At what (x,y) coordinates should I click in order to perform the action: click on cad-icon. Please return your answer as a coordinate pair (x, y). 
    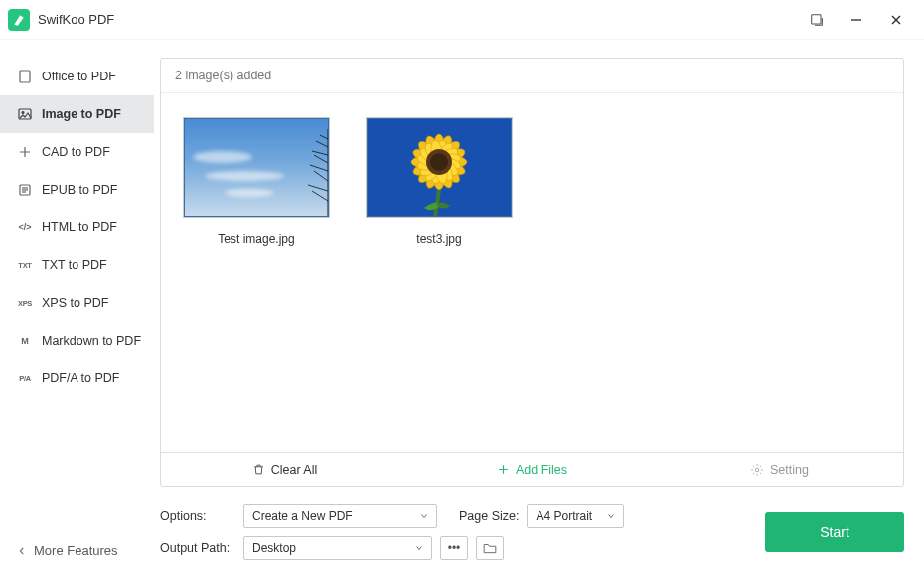
    Looking at the image, I should click on (25, 152).